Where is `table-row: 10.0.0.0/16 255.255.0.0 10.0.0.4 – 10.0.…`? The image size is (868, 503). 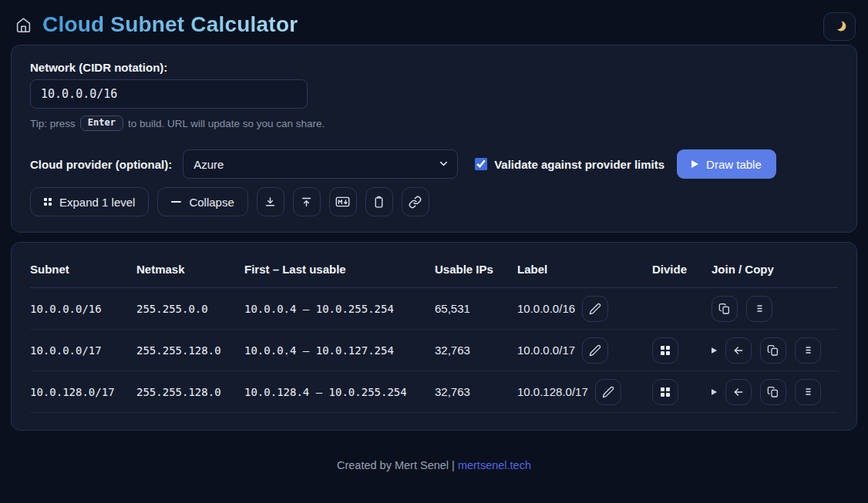
table-row: 10.0.0.0/16 255.255.0.0 10.0.0.4 – 10.0.… is located at coordinates (434, 309).